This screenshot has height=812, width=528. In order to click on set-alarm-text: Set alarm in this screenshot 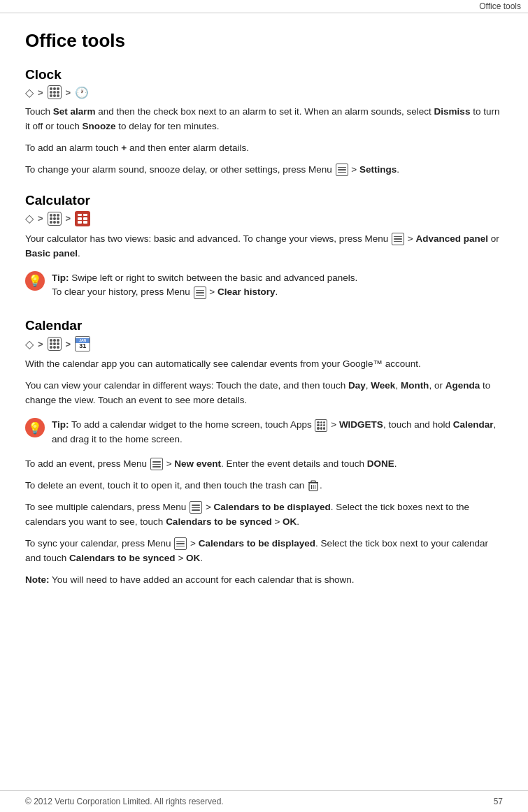, I will do `click(74, 112)`.